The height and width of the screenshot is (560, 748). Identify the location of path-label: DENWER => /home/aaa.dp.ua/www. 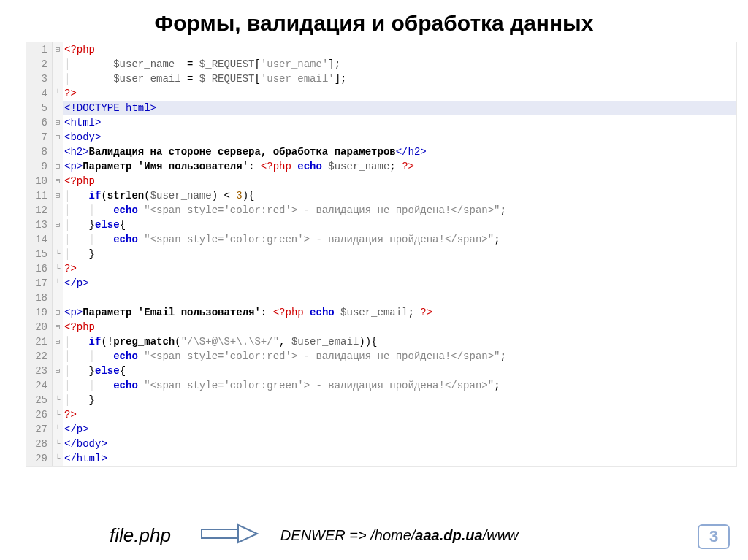
(400, 536).